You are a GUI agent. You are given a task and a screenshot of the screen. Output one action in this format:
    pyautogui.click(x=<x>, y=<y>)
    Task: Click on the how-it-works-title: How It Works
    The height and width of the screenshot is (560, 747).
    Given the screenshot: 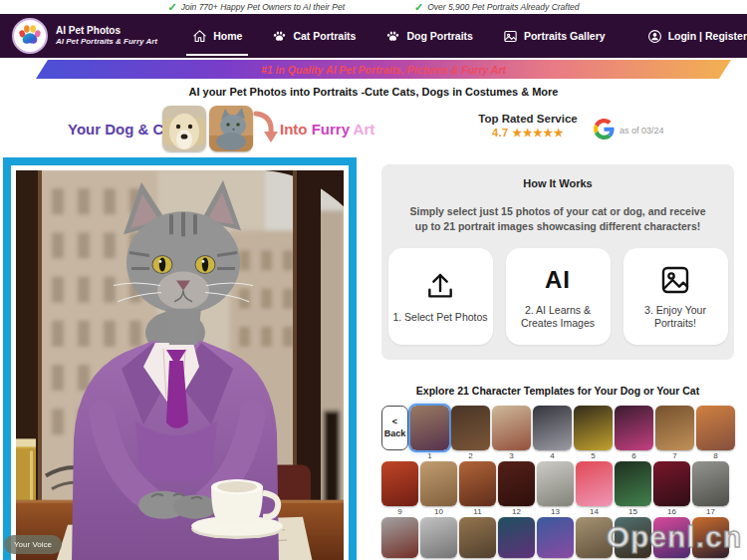 What is the action you would take?
    pyautogui.click(x=558, y=183)
    